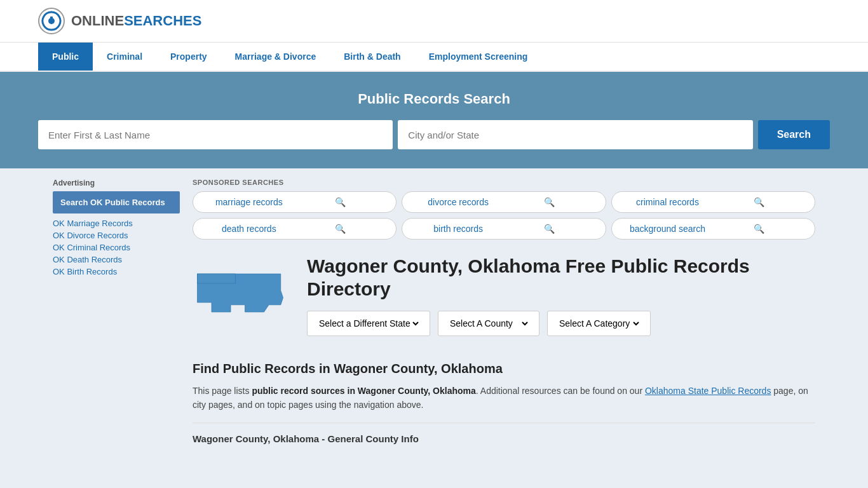 The height and width of the screenshot is (488, 868). What do you see at coordinates (434, 22) in the screenshot?
I see `header: ONLINESEARCHES` at bounding box center [434, 22].